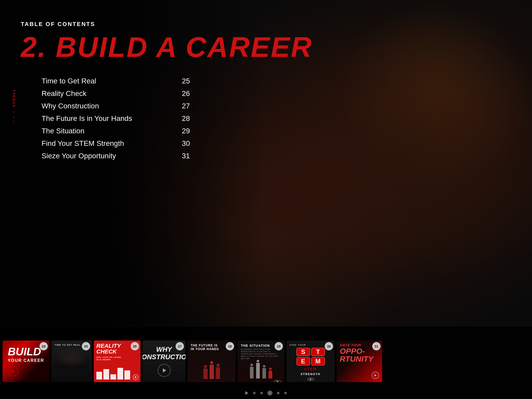 The height and width of the screenshot is (399, 532). What do you see at coordinates (360, 361) in the screenshot?
I see `thumbnail-8: 31 SIEZE YOUR OPPO­RTU­NITY` at bounding box center [360, 361].